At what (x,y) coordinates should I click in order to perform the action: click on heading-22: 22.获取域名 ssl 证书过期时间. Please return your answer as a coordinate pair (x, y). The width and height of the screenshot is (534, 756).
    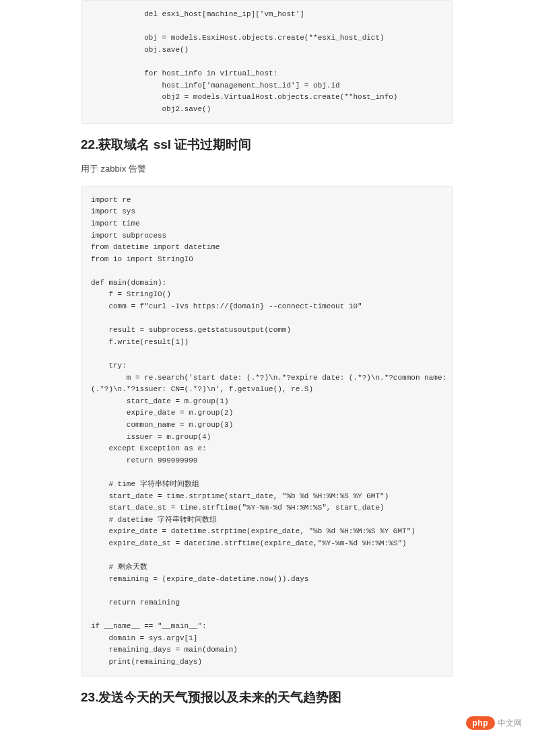
    Looking at the image, I should click on (267, 145).